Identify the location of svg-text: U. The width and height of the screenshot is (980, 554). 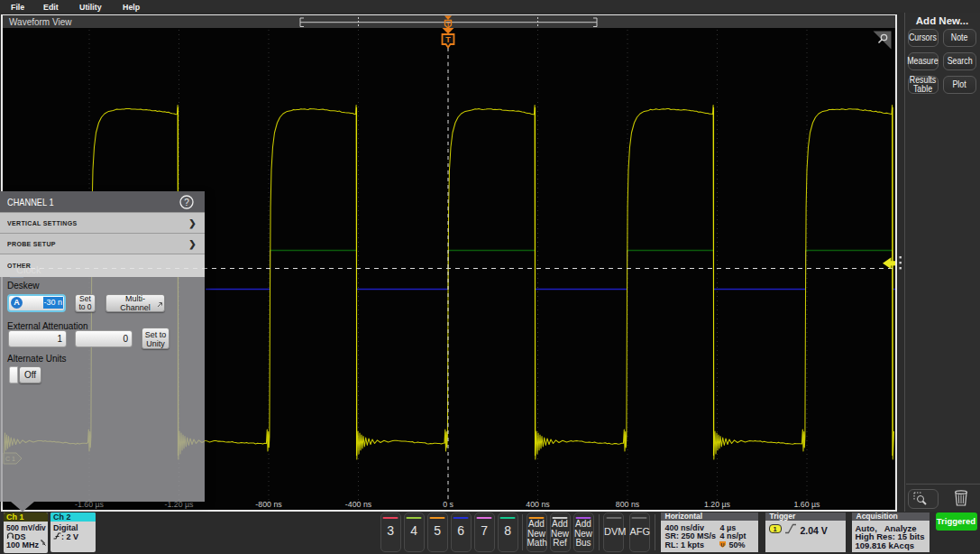
(722, 545).